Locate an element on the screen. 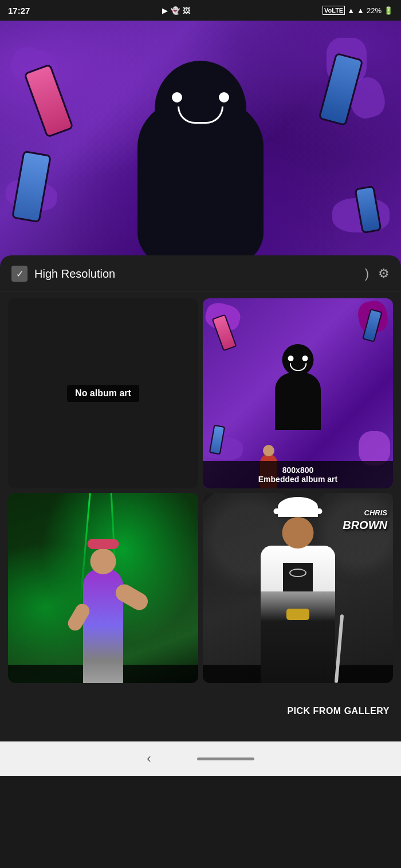 The height and width of the screenshot is (868, 401). high-resolution-checkbox: ✓ is located at coordinates (19, 274).